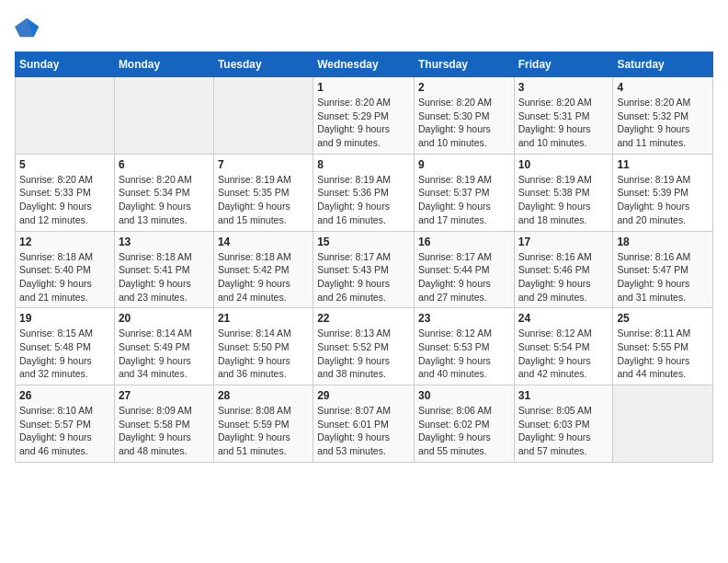 The height and width of the screenshot is (563, 728). I want to click on day-info: Sunrise: 8:18 AM Sunset: 5:41 PM Dayligh…, so click(164, 278).